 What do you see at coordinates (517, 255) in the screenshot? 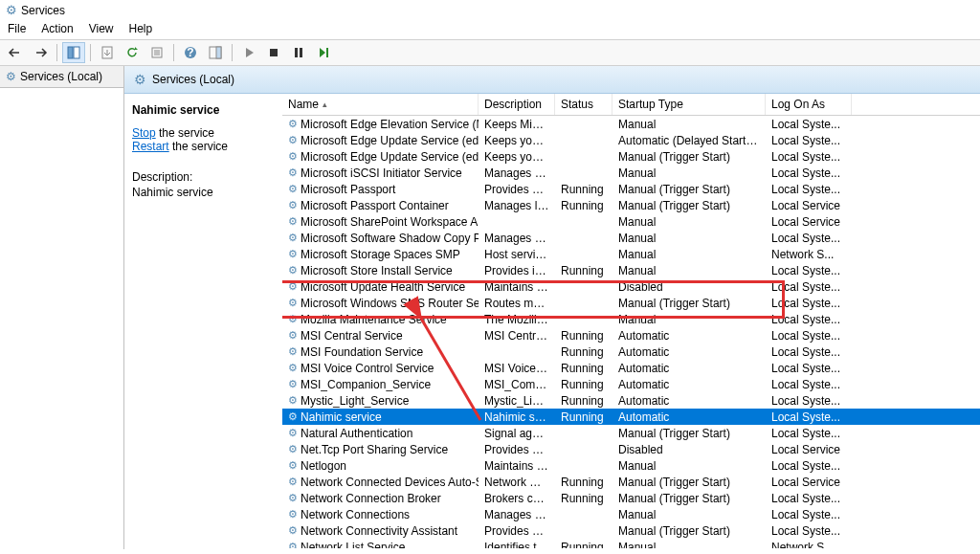
I see `cell-description: Host service...` at bounding box center [517, 255].